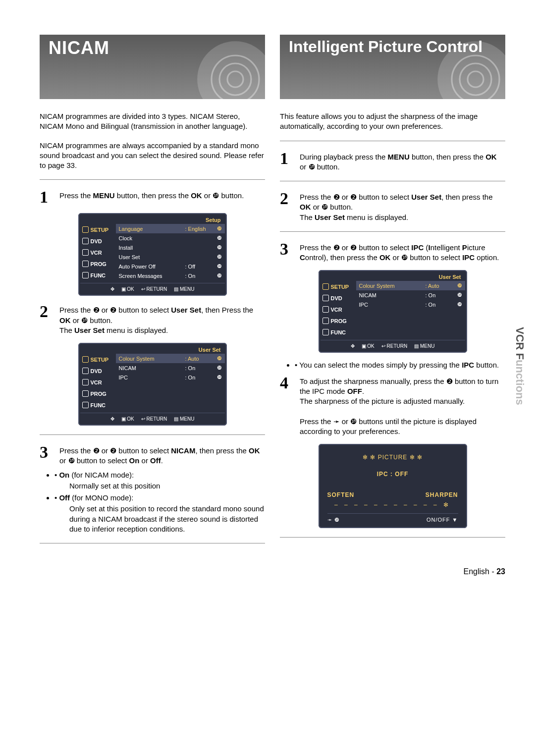 This screenshot has width=535, height=756. What do you see at coordinates (392, 162) in the screenshot?
I see `step-1: 1 During playback press the MENU button,…` at bounding box center [392, 162].